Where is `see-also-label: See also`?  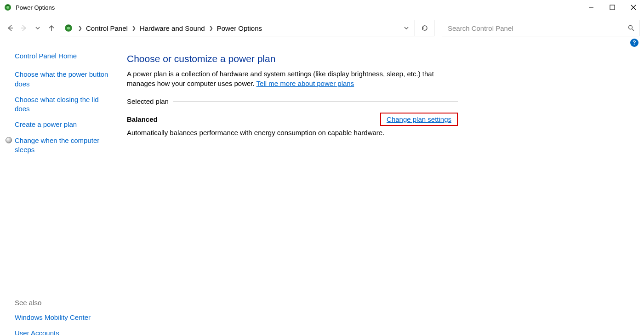 see-also-label: See also is located at coordinates (63, 302).